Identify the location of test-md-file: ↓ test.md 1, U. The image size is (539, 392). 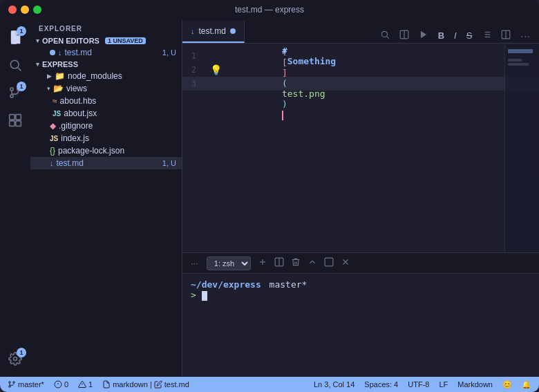
(106, 163).